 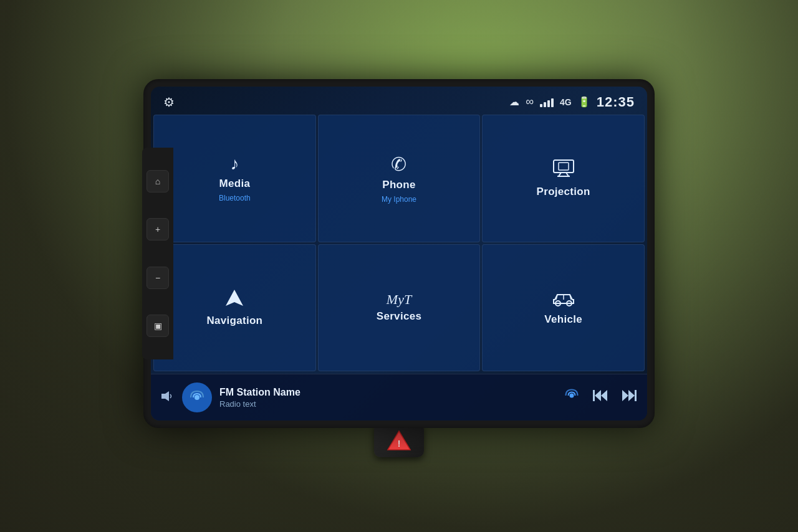 I want to click on media-info: FM Station Name Radio text, so click(x=388, y=397).